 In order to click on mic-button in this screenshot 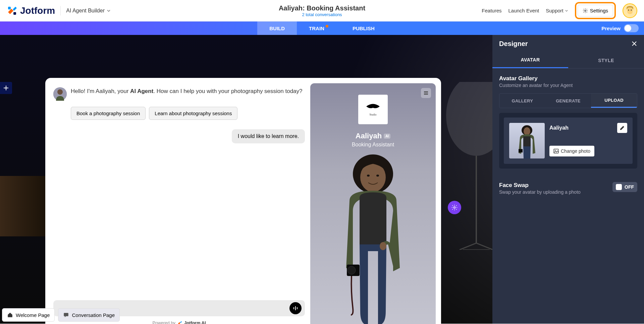, I will do `click(296, 308)`.